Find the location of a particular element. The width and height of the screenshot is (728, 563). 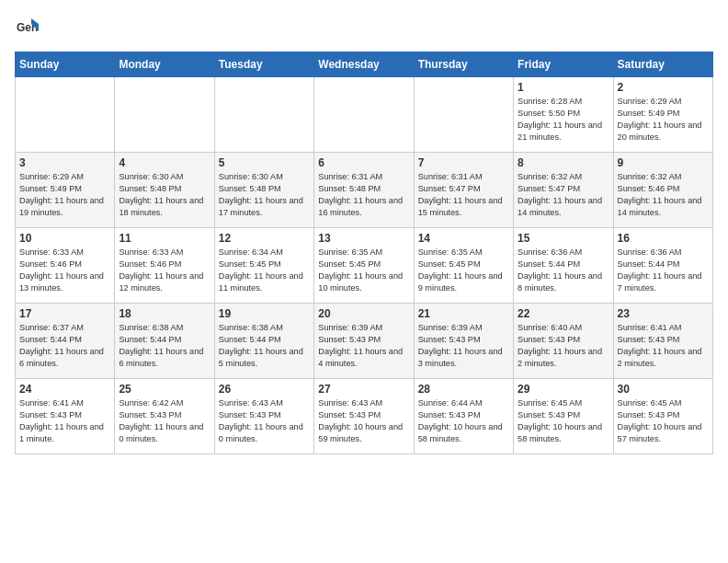

calendar-header: SundayMondayTuesdayWednesdayThursdayFrid… is located at coordinates (364, 64).